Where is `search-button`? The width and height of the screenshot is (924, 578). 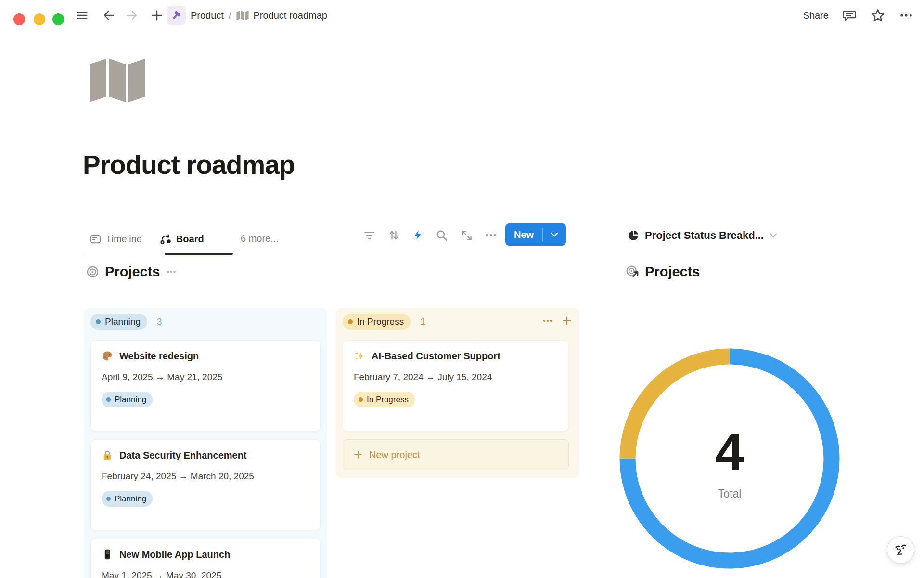
search-button is located at coordinates (441, 235).